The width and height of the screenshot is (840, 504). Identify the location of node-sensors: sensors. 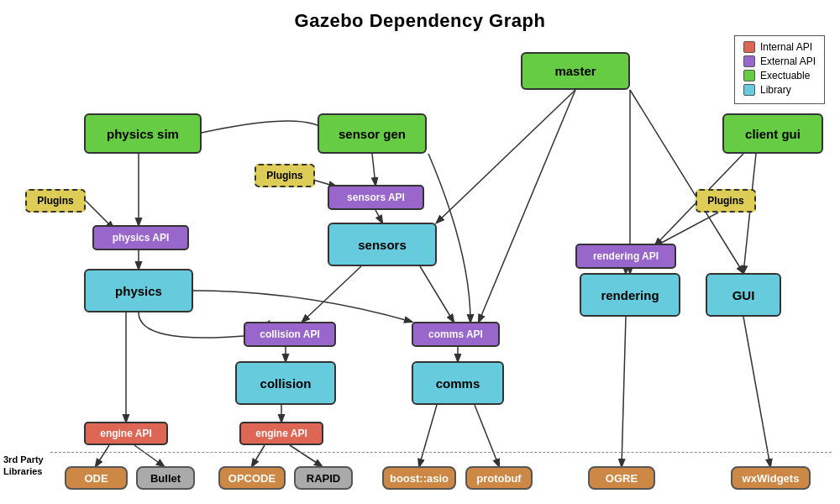
(382, 244).